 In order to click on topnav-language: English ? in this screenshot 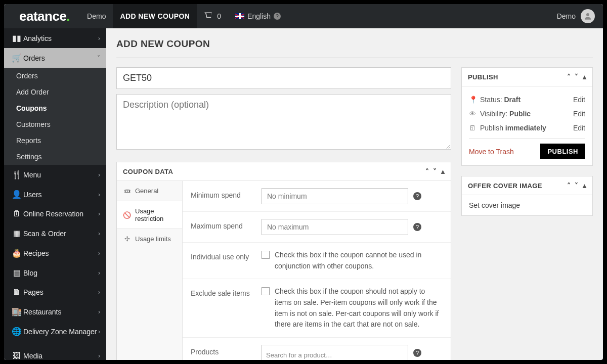, I will do `click(258, 16)`.